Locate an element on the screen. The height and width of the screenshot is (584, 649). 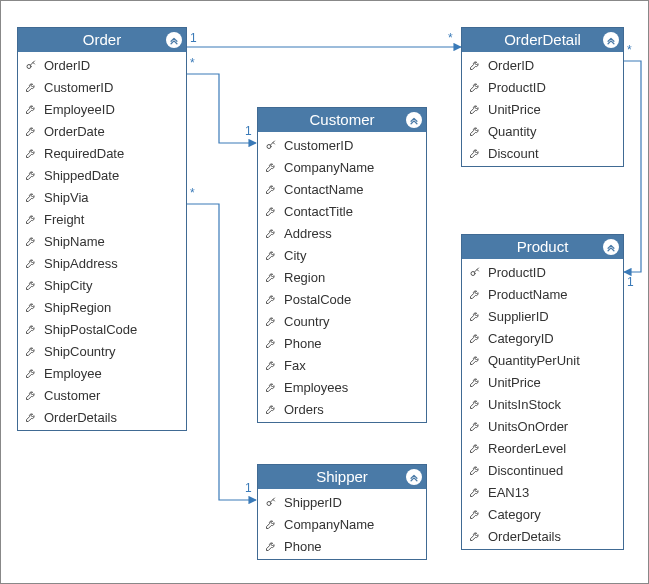
entity-customer: CustomerCustomerIDCompanyNameContactName… is located at coordinates (342, 265).